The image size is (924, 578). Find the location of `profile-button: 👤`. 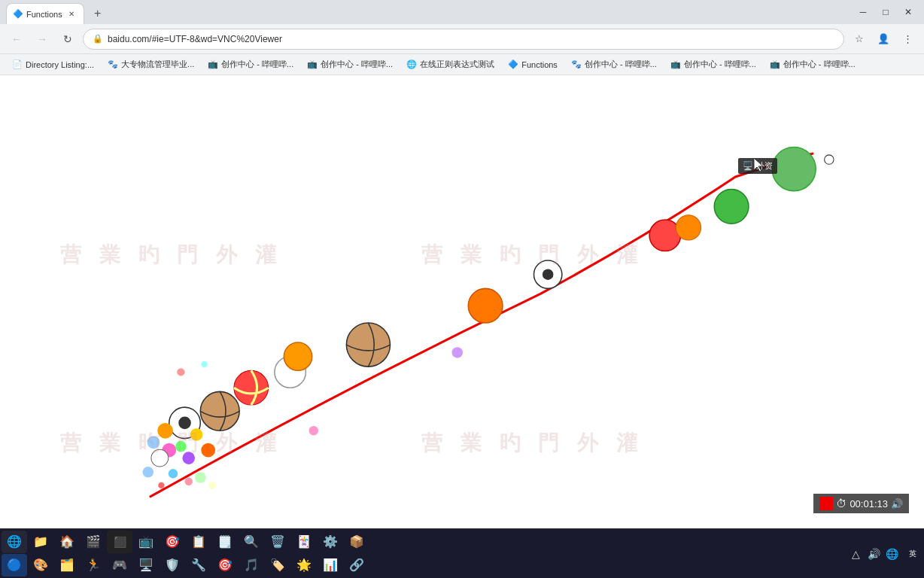

profile-button: 👤 is located at coordinates (883, 39).